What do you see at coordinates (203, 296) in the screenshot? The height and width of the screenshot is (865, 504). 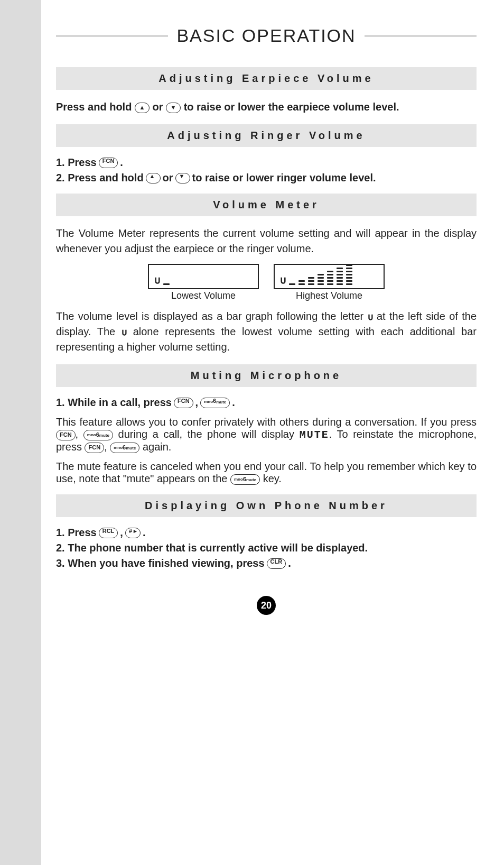 I see `lcd-low-caption: Lowest Volume` at bounding box center [203, 296].